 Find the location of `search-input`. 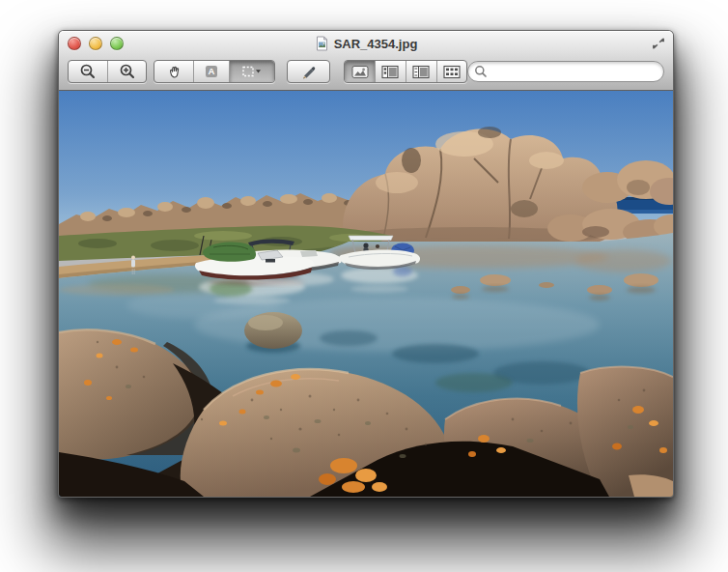

search-input is located at coordinates (566, 72).